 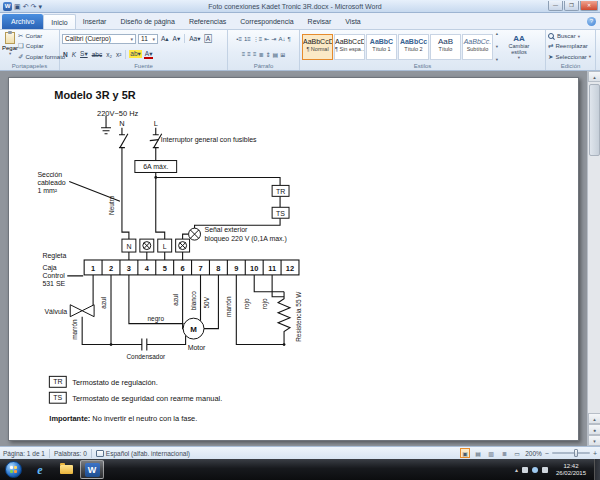 What do you see at coordinates (497, 46) in the screenshot?
I see `gallery-down-icon: ▾` at bounding box center [497, 46].